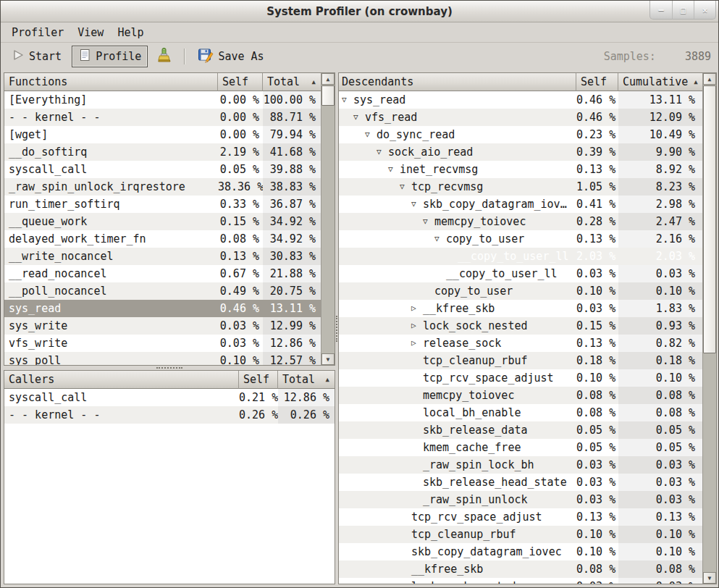 Image resolution: width=719 pixels, height=588 pixels. I want to click on close-button: ✕, so click(705, 10).